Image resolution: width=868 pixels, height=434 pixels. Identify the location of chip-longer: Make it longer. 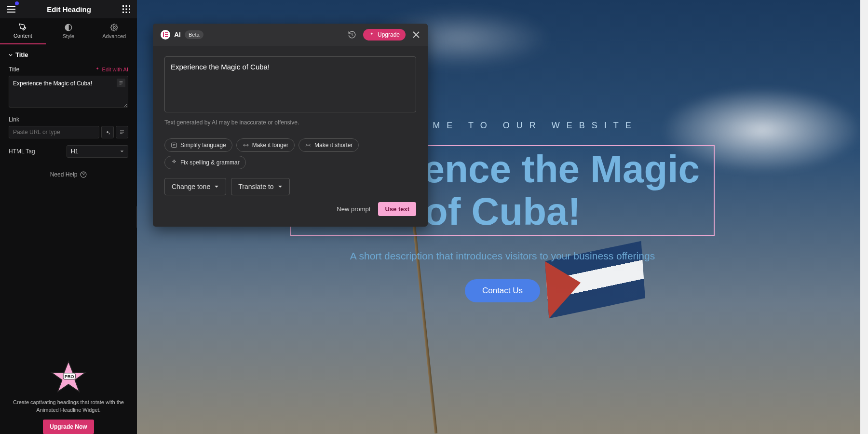
(265, 145).